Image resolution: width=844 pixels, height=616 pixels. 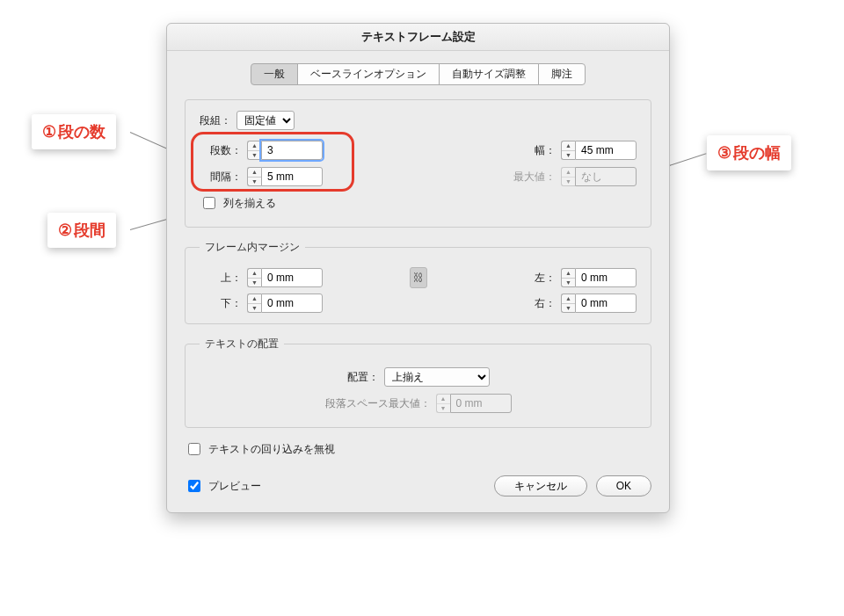 What do you see at coordinates (606, 278) in the screenshot?
I see `inset-left-input` at bounding box center [606, 278].